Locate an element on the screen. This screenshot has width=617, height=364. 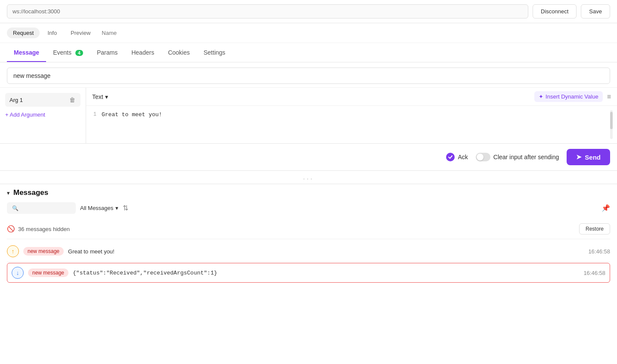
messages-header: ▾ Messages is located at coordinates (308, 193).